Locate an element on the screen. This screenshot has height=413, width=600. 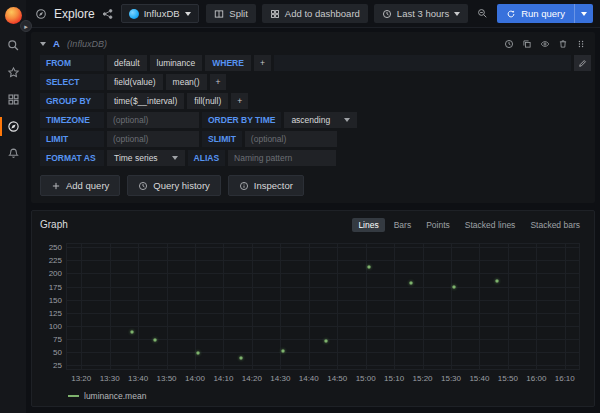
chevron-down-icon is located at coordinates (457, 14).